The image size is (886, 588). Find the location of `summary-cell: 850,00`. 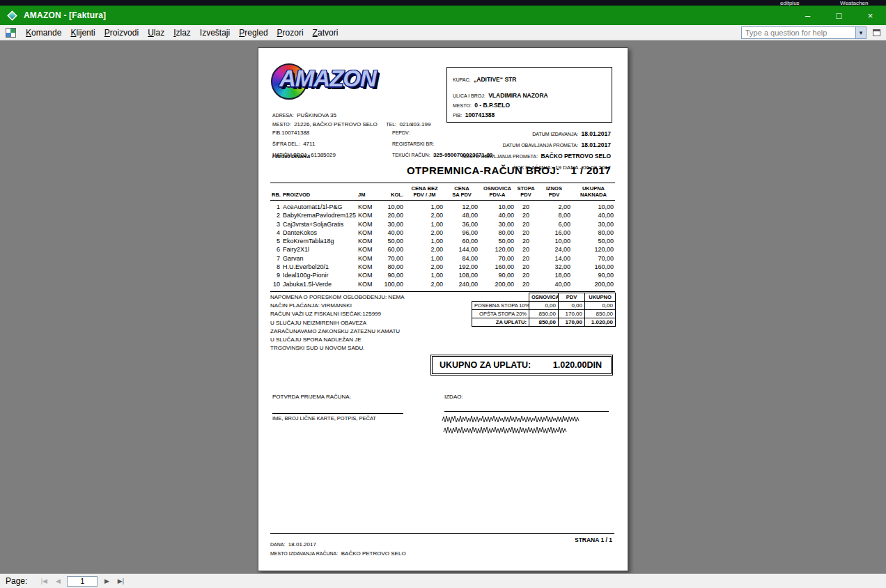

summary-cell: 850,00 is located at coordinates (544, 323).